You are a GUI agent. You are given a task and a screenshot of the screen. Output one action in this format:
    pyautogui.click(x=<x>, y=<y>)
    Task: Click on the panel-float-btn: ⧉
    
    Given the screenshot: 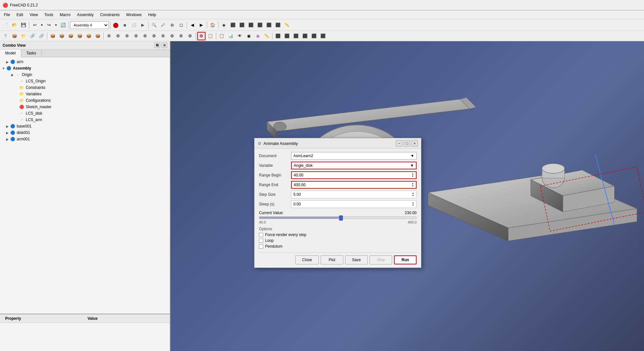 What is the action you would take?
    pyautogui.click(x=157, y=45)
    